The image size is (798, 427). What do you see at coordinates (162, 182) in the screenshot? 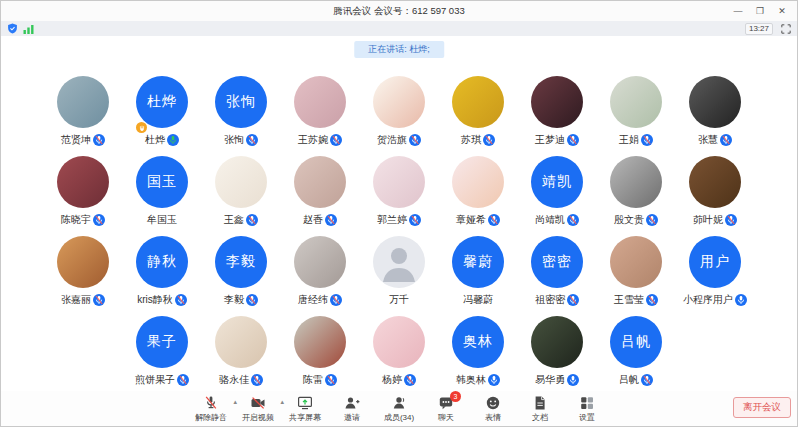
I see `initials-avatar: 国玉` at bounding box center [162, 182].